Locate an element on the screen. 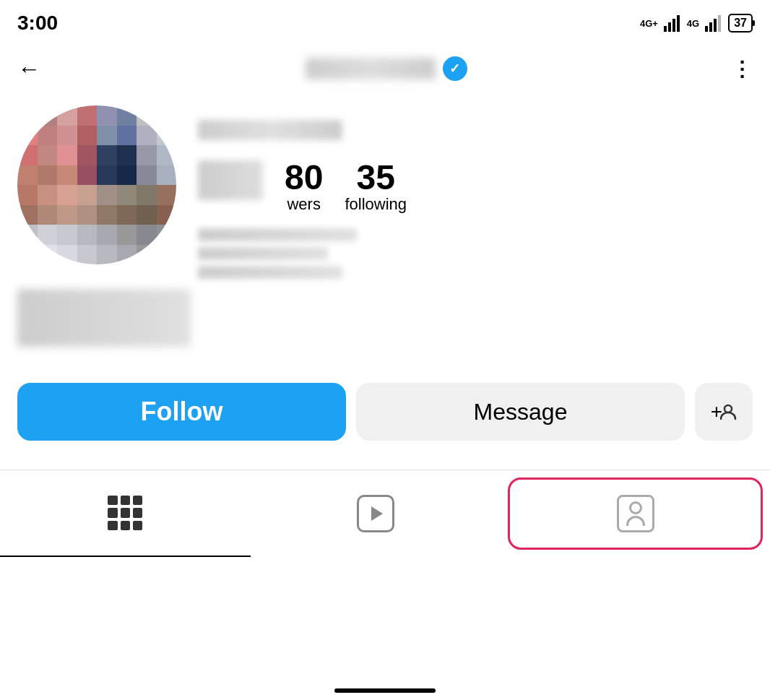 Image resolution: width=770 pixels, height=700 pixels. avatar-image is located at coordinates (97, 185).